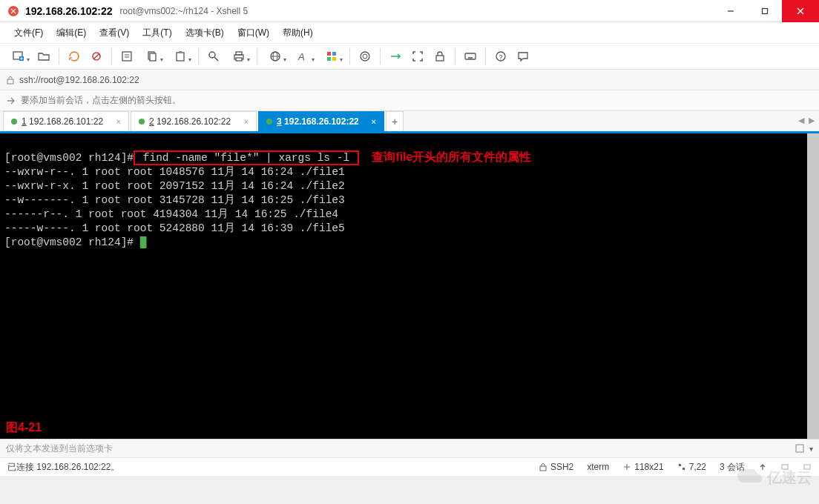  I want to click on feedback-button, so click(523, 56).